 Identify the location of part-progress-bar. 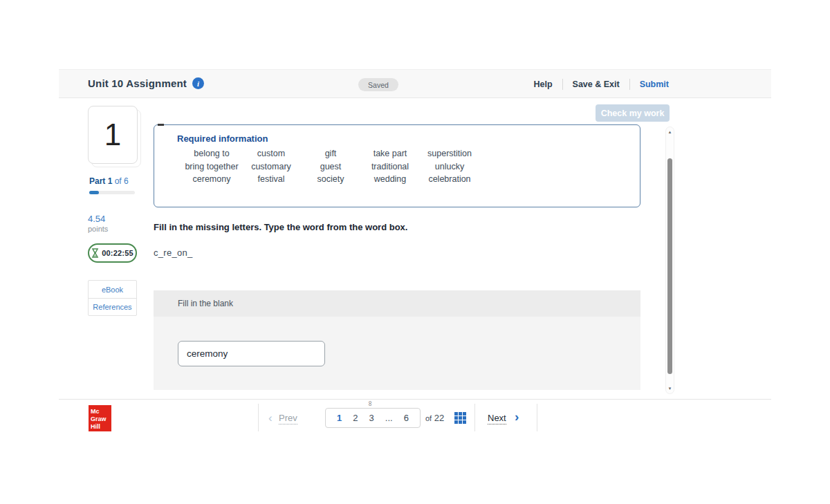
(112, 192).